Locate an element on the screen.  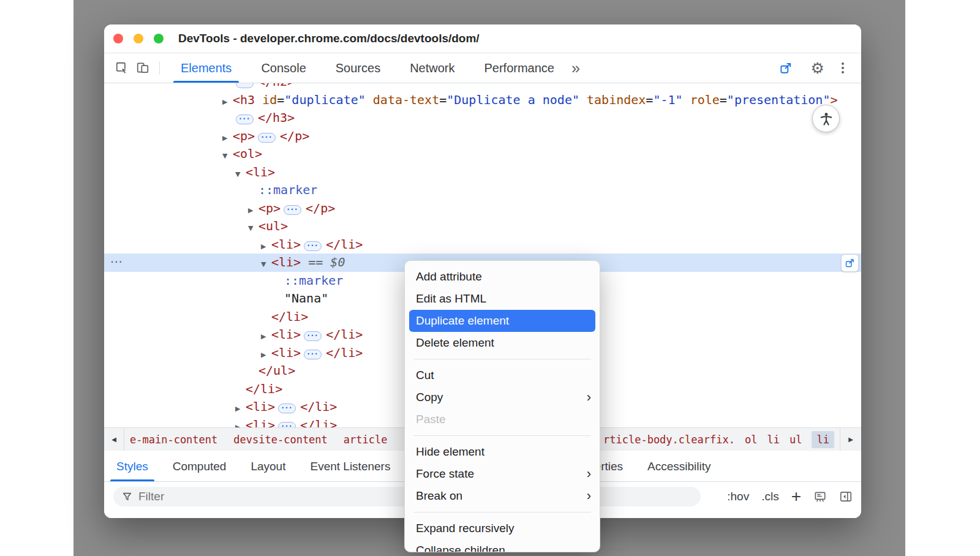
tab-elements: Elements is located at coordinates (206, 68).